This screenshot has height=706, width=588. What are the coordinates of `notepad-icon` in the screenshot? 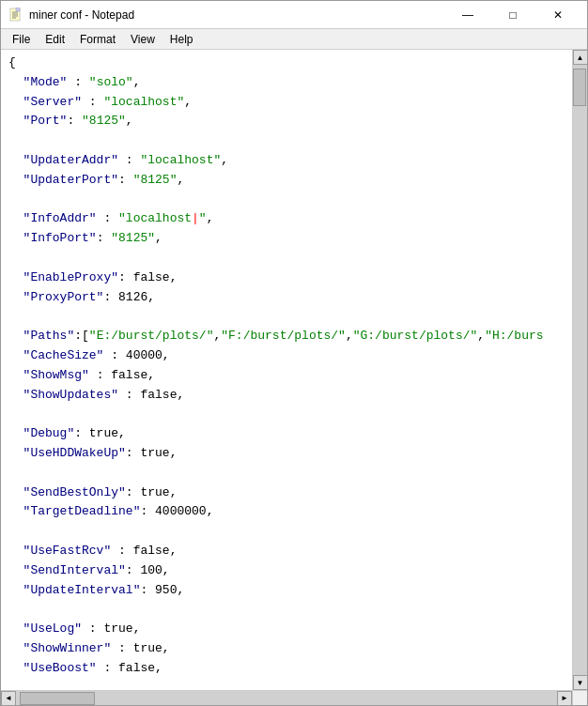 It's located at (16, 15).